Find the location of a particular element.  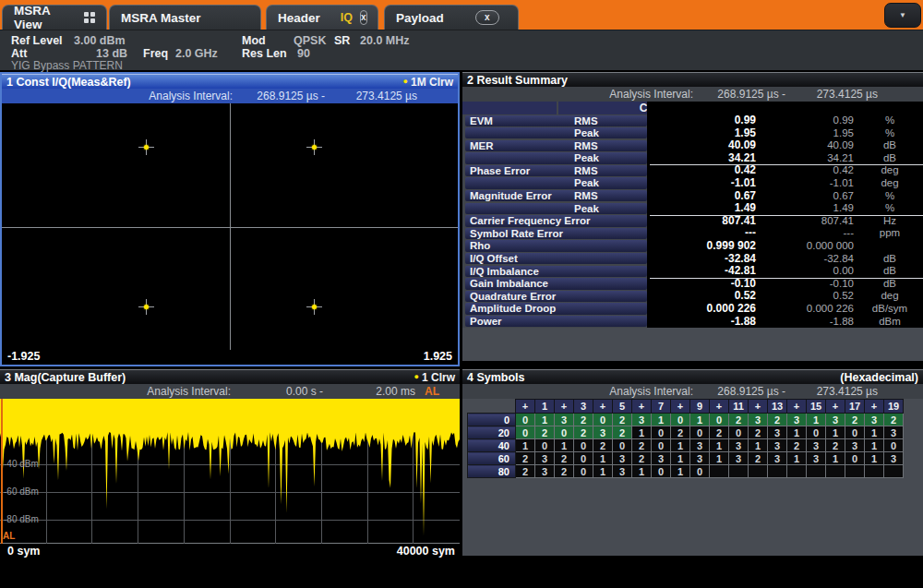

result-name-pill: I/Q Offset is located at coordinates (556, 258).